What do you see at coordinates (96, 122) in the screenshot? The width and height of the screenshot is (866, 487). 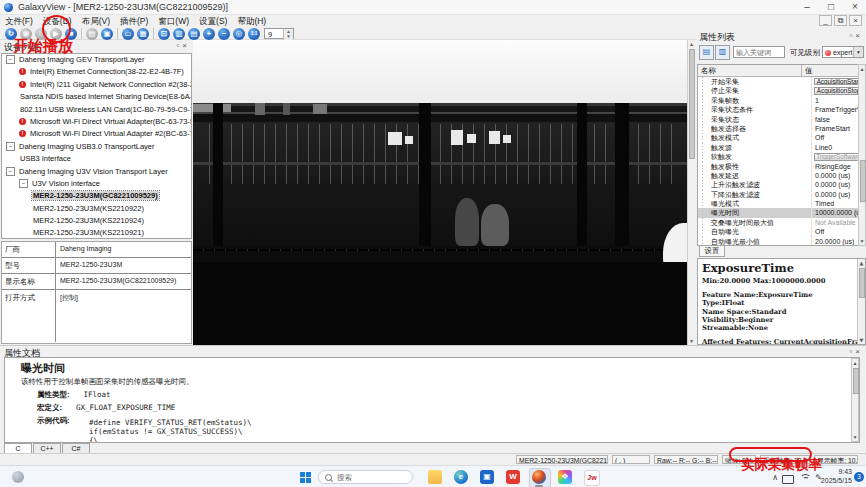 I see `device-tree-item: !Microsoft Wi-Fi Direct Virtual Adapter(…` at bounding box center [96, 122].